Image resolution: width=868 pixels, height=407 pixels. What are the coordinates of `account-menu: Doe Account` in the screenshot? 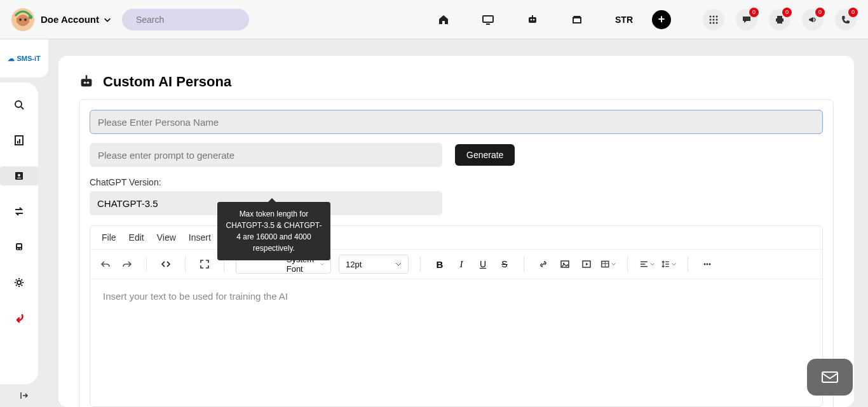 It's located at (76, 19).